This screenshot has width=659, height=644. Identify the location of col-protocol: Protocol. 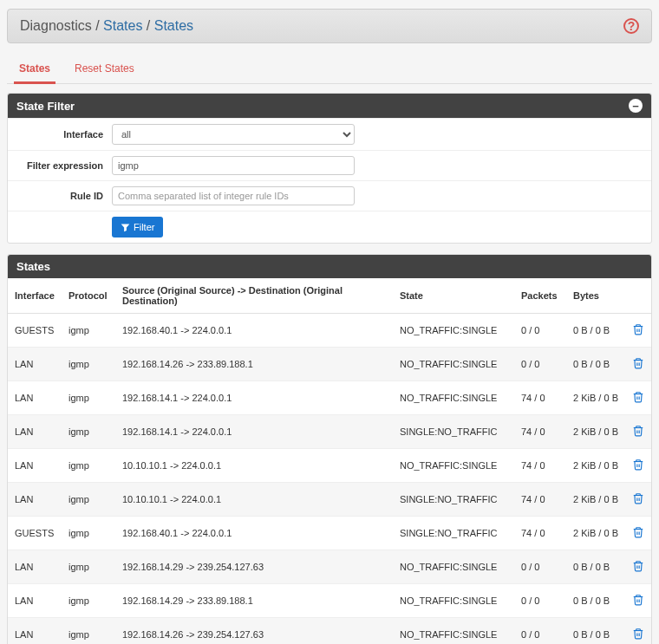
(88, 296).